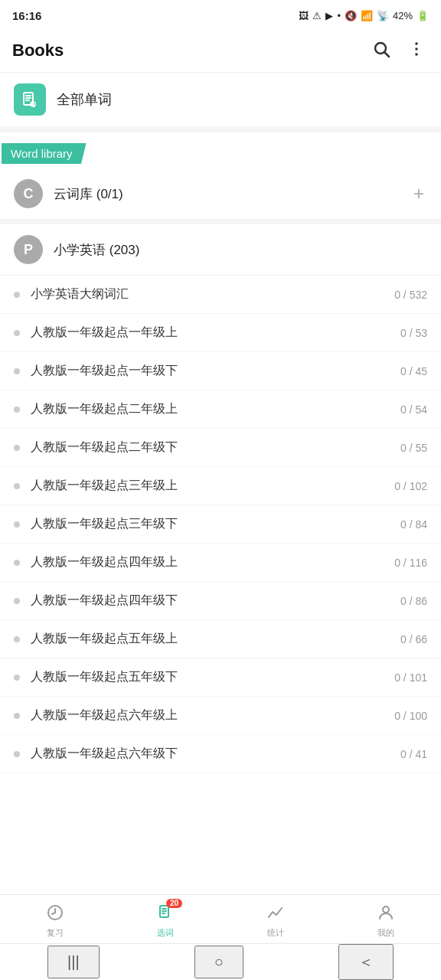  I want to click on all-words-label: 全部单词, so click(84, 100).